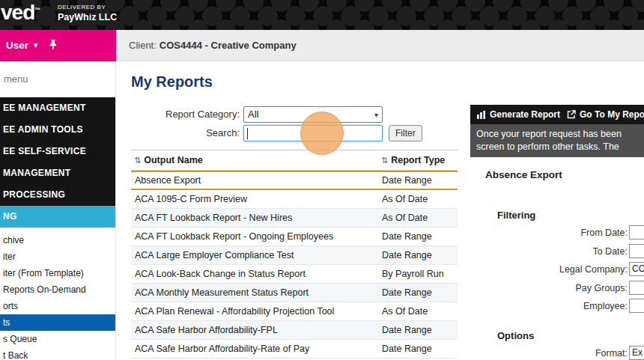 Image resolution: width=644 pixels, height=360 pixels. Describe the element at coordinates (406, 133) in the screenshot. I see `filter-button: Filter` at that location.